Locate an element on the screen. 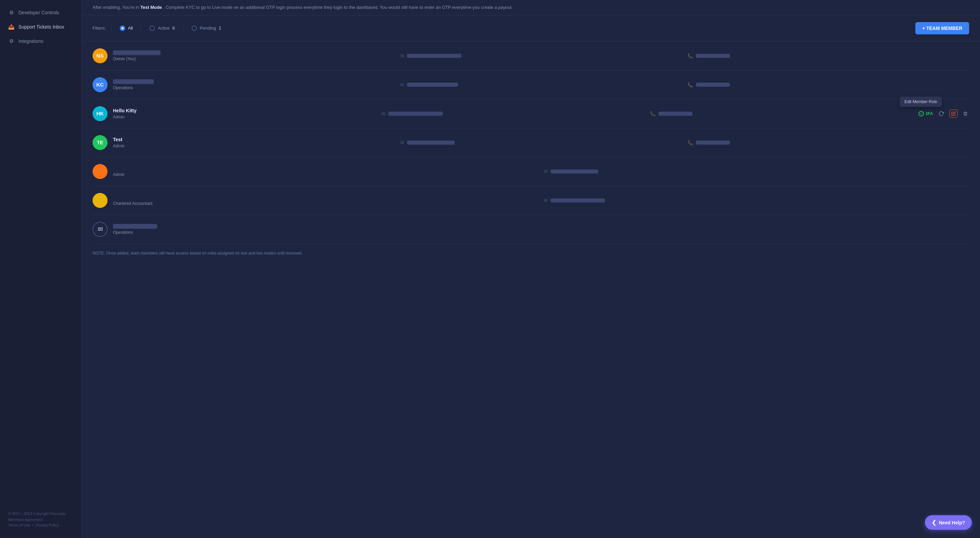 The image size is (980, 538). chevron-left-icon: ❮ is located at coordinates (934, 523).